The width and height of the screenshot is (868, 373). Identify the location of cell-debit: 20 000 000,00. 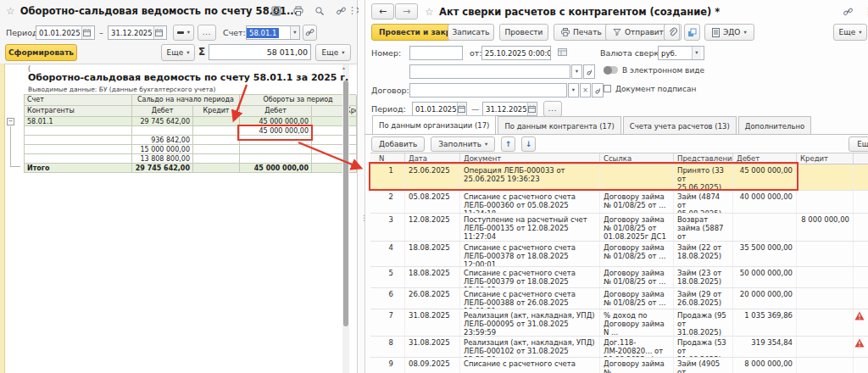
(765, 298).